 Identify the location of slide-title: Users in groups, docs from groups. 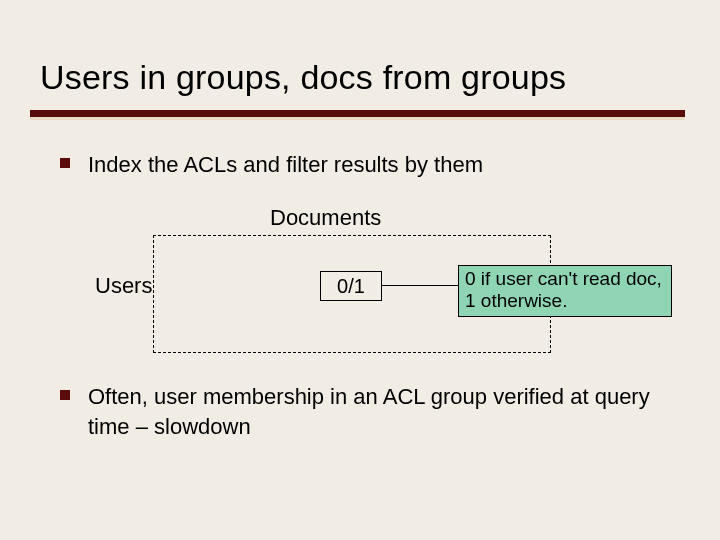
(303, 78).